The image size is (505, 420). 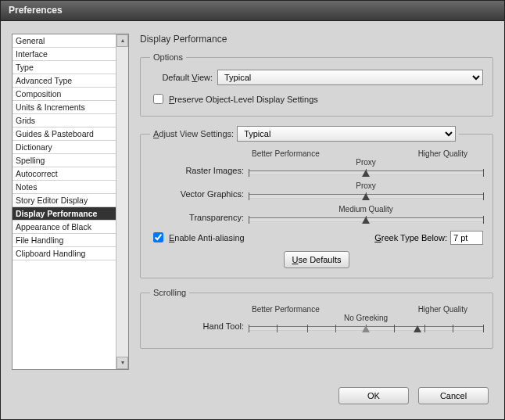 What do you see at coordinates (197, 171) in the screenshot?
I see `slider-label: Raster Images:` at bounding box center [197, 171].